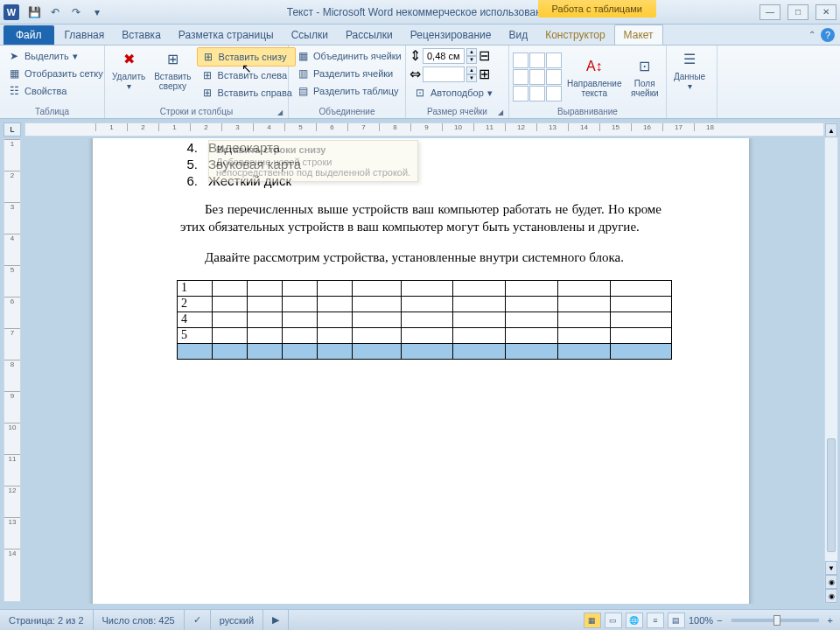  What do you see at coordinates (690, 70) in the screenshot?
I see `data-button: ☰Данные▾` at bounding box center [690, 70].